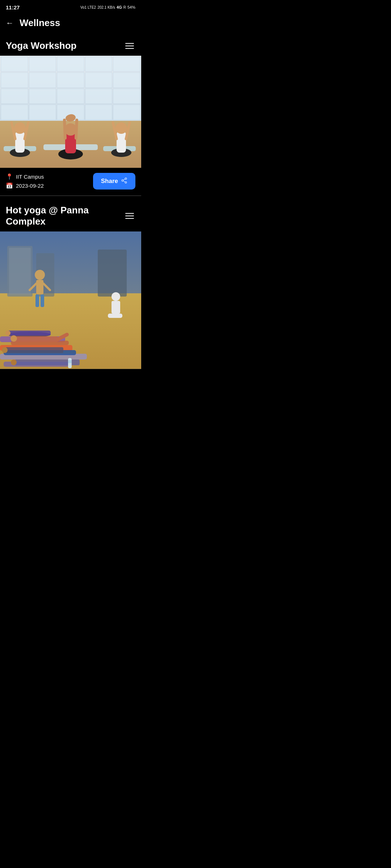 The image size is (391, 868). Describe the element at coordinates (65, 216) in the screenshot. I see `hot-yoga-title: Hot yoga @ Panna Complex` at that location.